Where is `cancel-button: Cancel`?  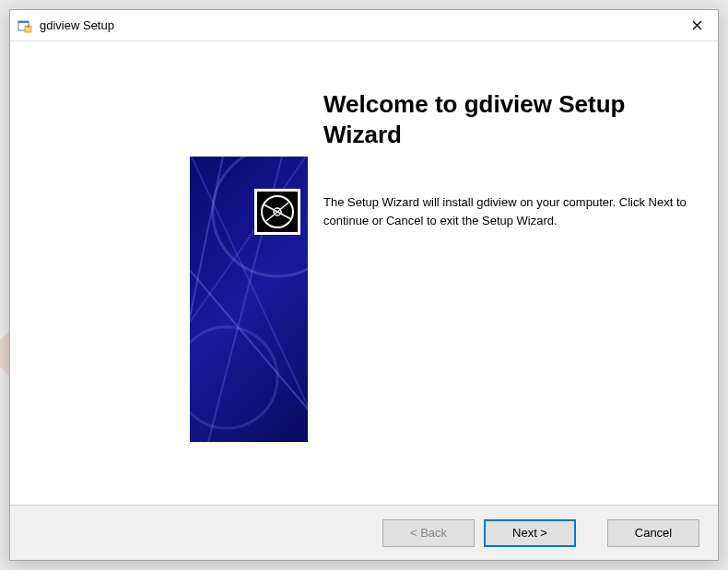
cancel-button: Cancel is located at coordinates (653, 533).